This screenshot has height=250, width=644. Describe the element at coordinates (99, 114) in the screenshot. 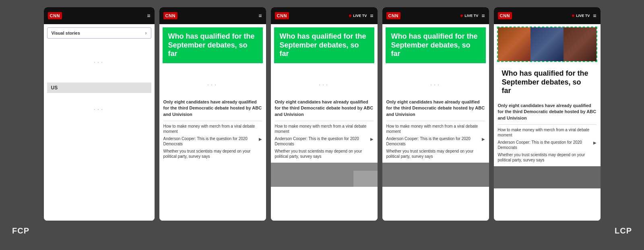

I see `phone-frame-1: CNN ≡ Visual stories › ··· US ···` at that location.